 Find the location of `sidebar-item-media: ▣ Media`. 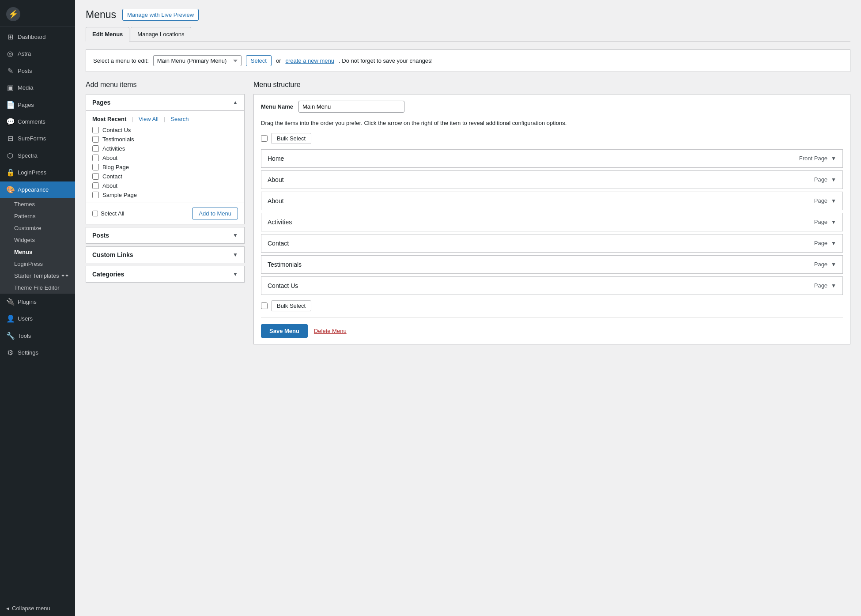

sidebar-item-media: ▣ Media is located at coordinates (38, 88).